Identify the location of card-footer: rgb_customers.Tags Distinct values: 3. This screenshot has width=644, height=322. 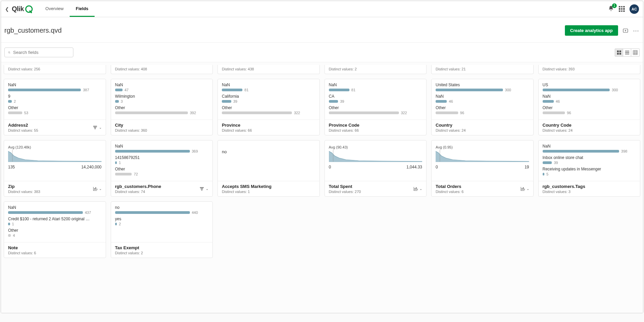
(589, 189).